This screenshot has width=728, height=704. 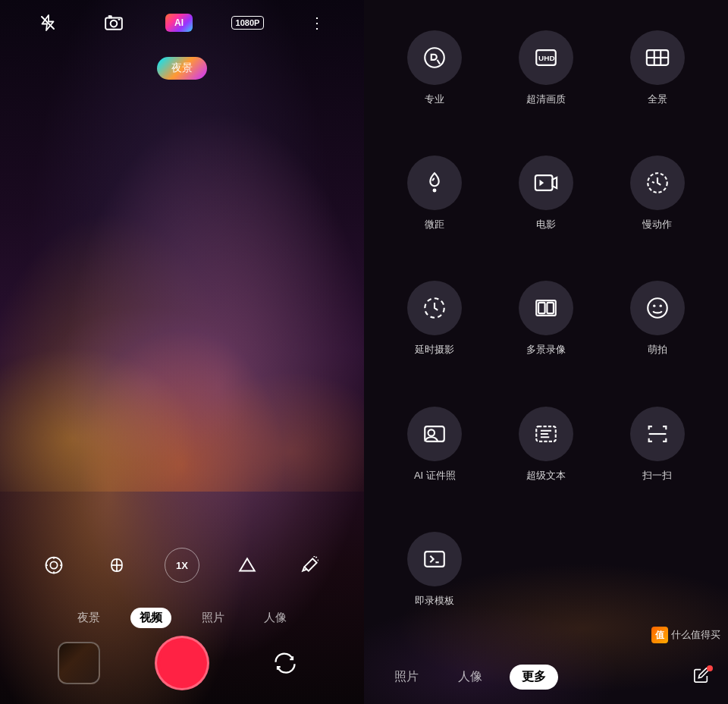 What do you see at coordinates (546, 332) in the screenshot?
I see `mode-item-multi: 多景录像` at bounding box center [546, 332].